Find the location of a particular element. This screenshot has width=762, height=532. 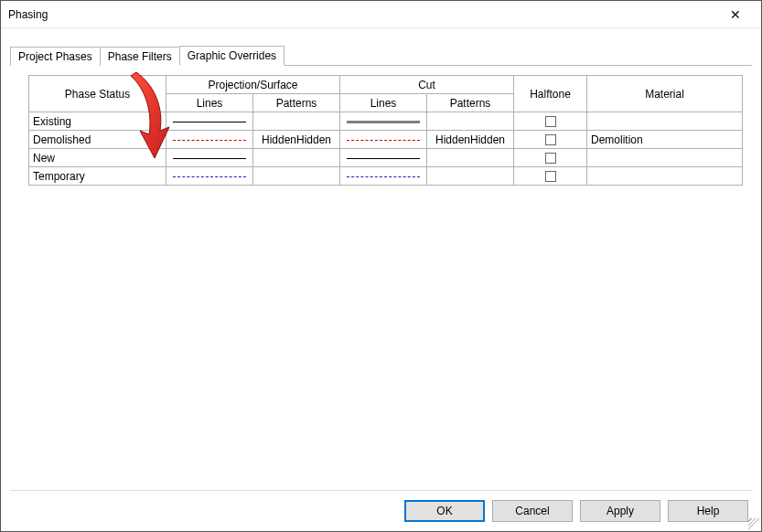

close-icon: ✕ is located at coordinates (735, 15).